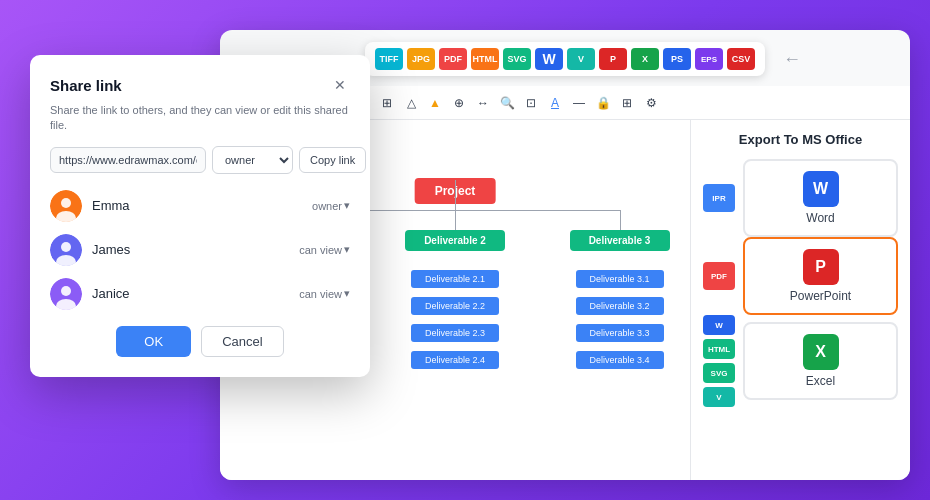 The height and width of the screenshot is (500, 930). I want to click on v-connector-main, so click(456, 195).